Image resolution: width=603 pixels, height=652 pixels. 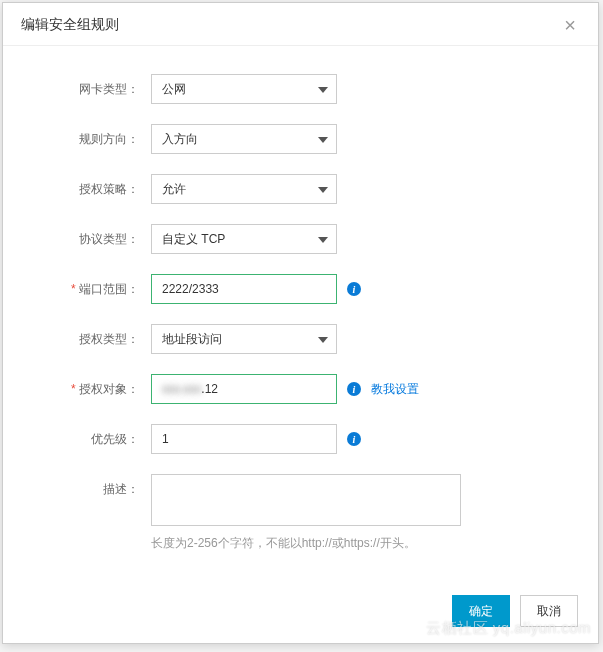 What do you see at coordinates (300, 89) in the screenshot?
I see `row-nic-type: 网卡类型： 公网` at bounding box center [300, 89].